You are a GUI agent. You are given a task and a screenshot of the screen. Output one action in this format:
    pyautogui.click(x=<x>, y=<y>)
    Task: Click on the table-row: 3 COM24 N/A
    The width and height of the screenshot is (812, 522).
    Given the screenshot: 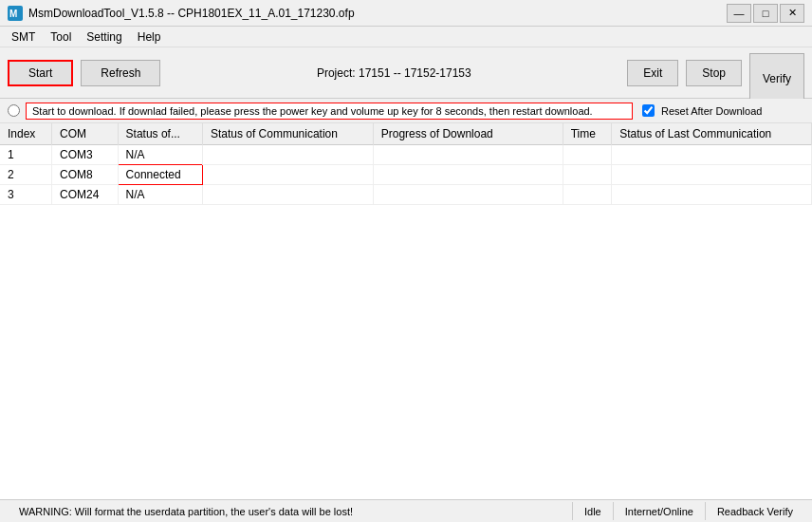 What is the action you would take?
    pyautogui.click(x=406, y=196)
    